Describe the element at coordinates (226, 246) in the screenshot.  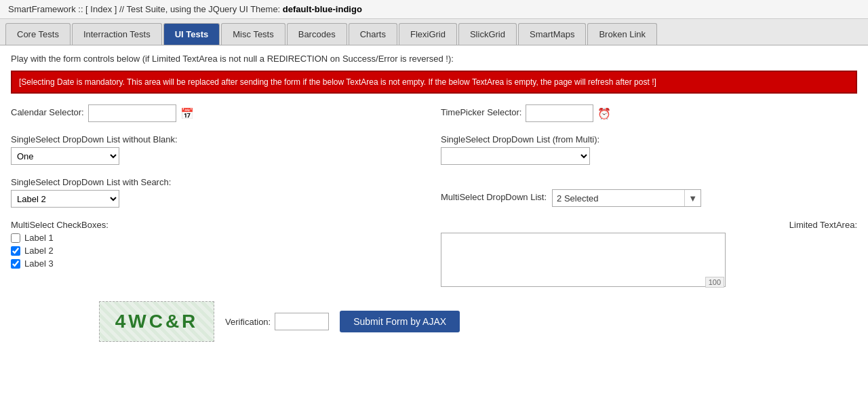
I see `checkboxes-col: MultiSelect CheckBoxes: Label 1 Label 2 …` at that location.